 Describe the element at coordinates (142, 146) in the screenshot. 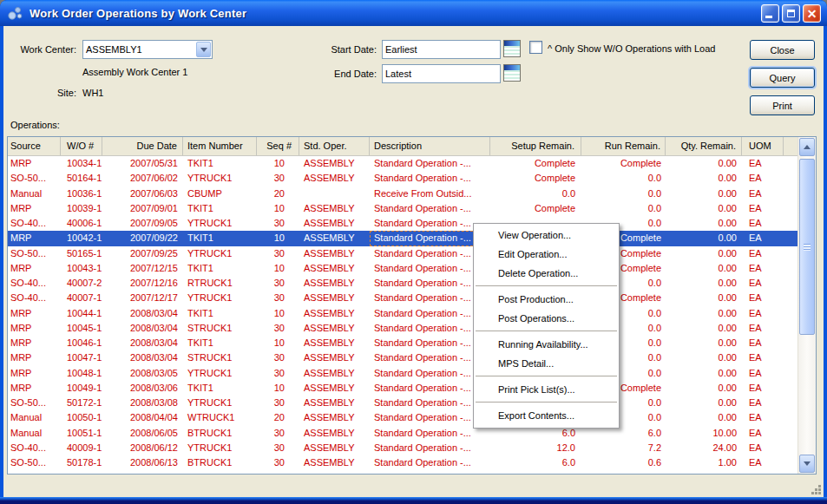

I see `column-header-due-date: Due Date` at that location.